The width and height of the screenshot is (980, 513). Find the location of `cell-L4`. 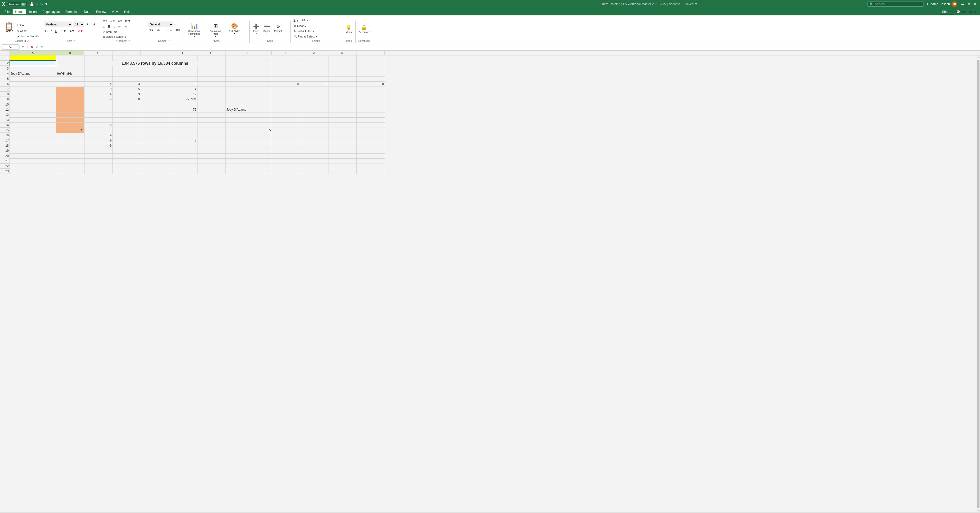

cell-L4 is located at coordinates (371, 74).